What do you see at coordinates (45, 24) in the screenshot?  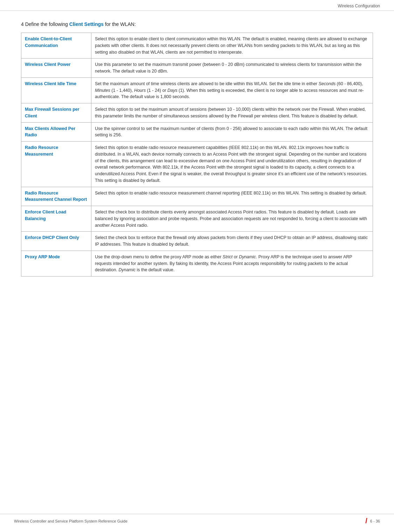 I see `intro-prefix: 4 Define the following` at bounding box center [45, 24].